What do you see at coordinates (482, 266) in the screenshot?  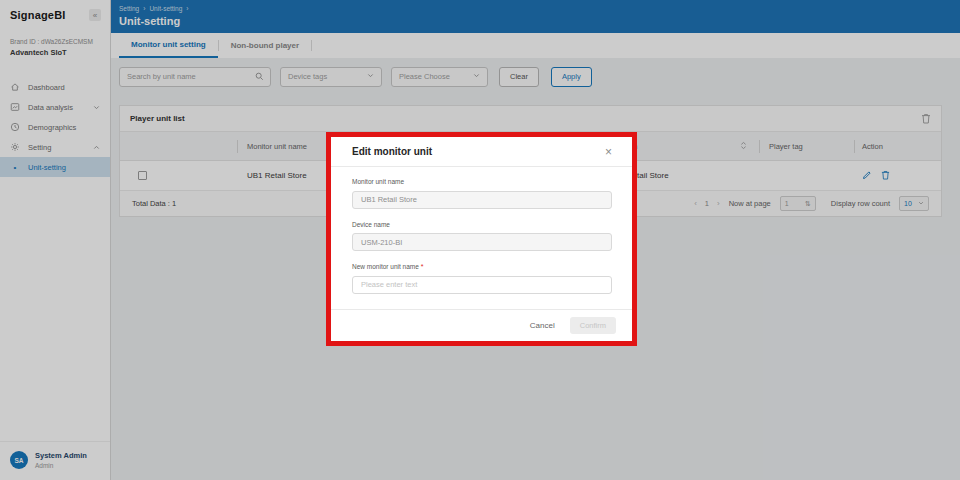 I see `new-monitor-unit-name-label: New monitor unit name*` at bounding box center [482, 266].